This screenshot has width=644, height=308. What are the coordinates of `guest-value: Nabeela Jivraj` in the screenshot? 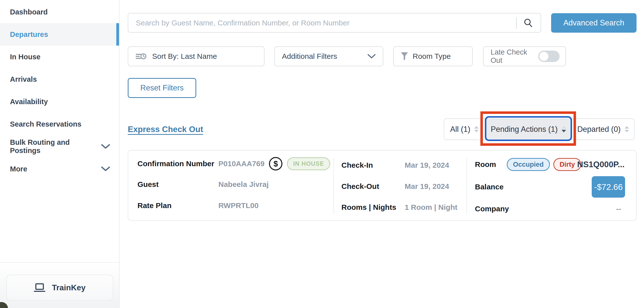 It's located at (244, 184).